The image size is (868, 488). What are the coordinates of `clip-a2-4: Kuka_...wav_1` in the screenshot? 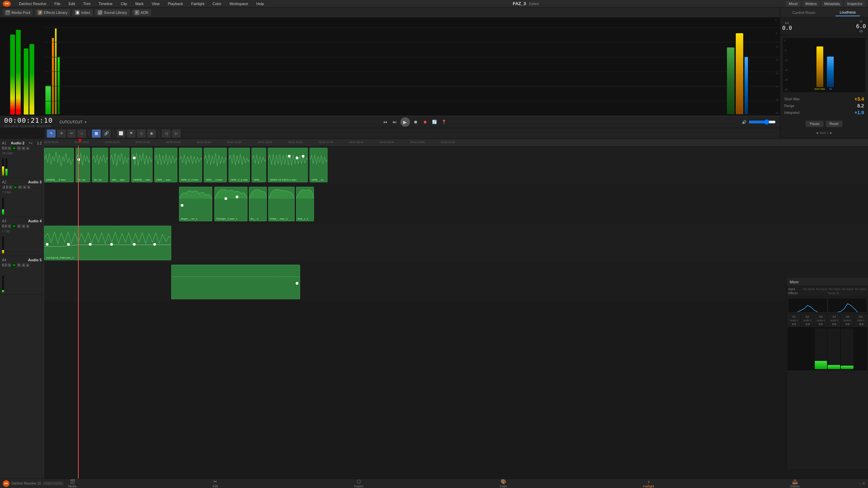 It's located at (281, 204).